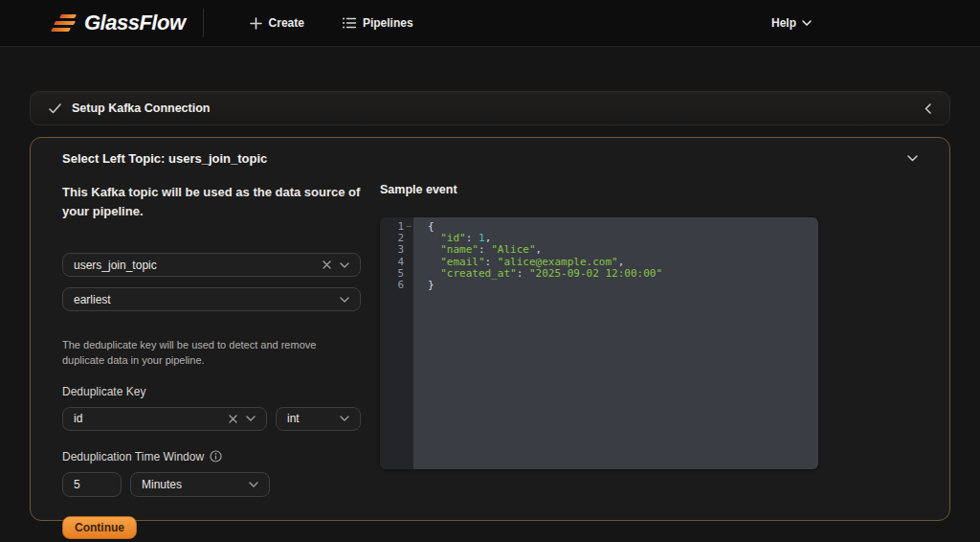  I want to click on dedup-key-label: Deduplicate Key, so click(212, 392).